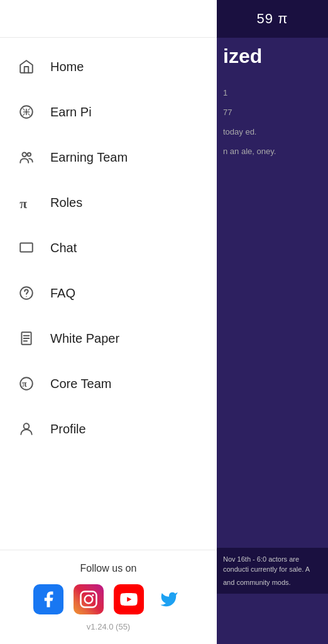 This screenshot has height=644, width=328. What do you see at coordinates (273, 571) in the screenshot?
I see `bg-bottom-bar: Nov 16th - 6:0 actors are conducti curre…` at bounding box center [273, 571].